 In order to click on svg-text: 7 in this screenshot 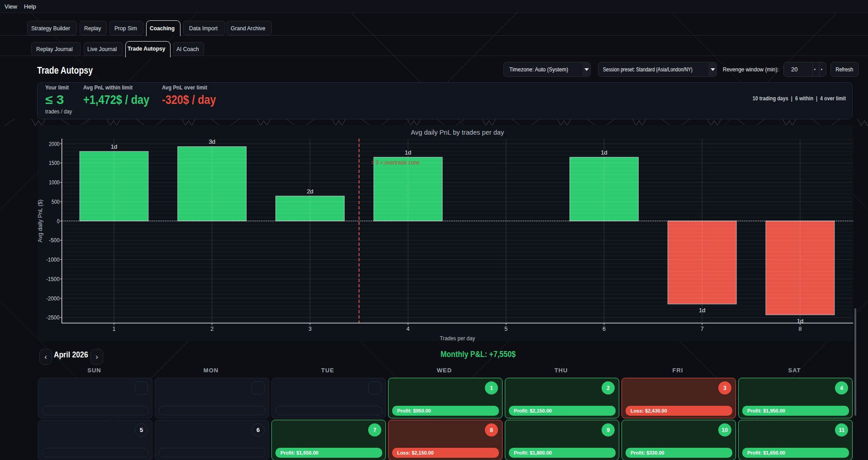, I will do `click(702, 329)`.